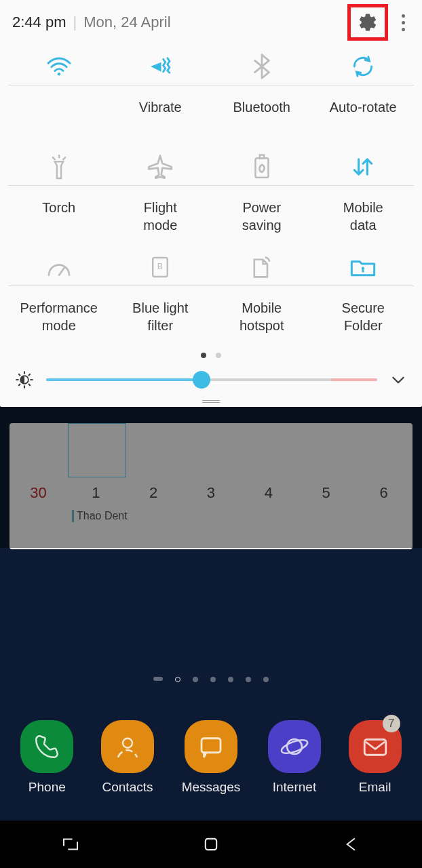 The height and width of the screenshot is (868, 422). Describe the element at coordinates (71, 844) in the screenshot. I see `recents-button` at that location.